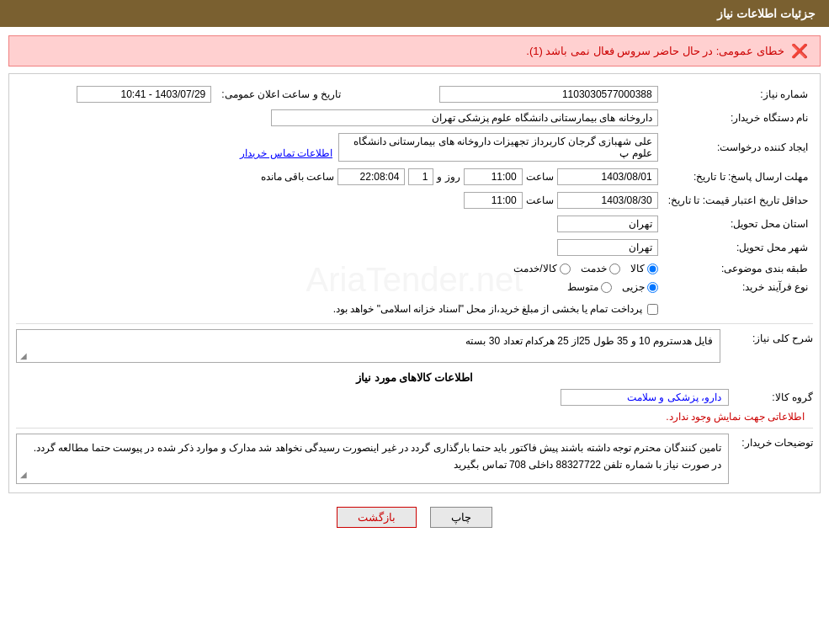  What do you see at coordinates (369, 346) in the screenshot?
I see `sharhKoli-box: فایل هدستروم 10 و 35 طول 25از 25 هرکدام …` at bounding box center [369, 346].